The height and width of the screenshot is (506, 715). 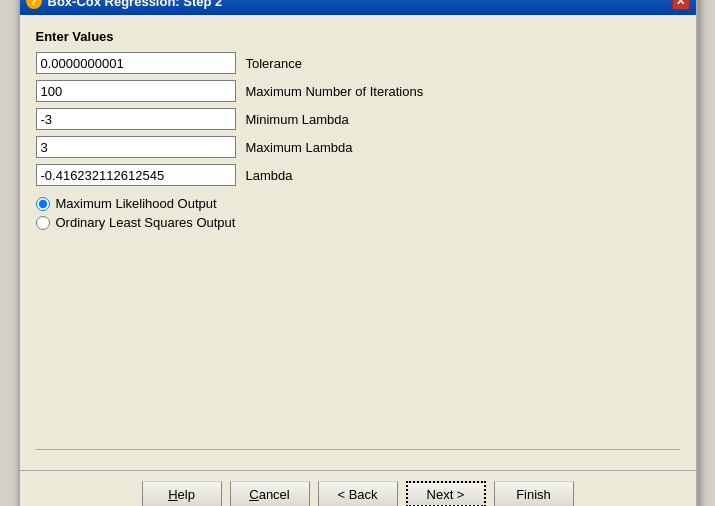 What do you see at coordinates (358, 63) in the screenshot?
I see `form-row-tolerance: Tolerance` at bounding box center [358, 63].